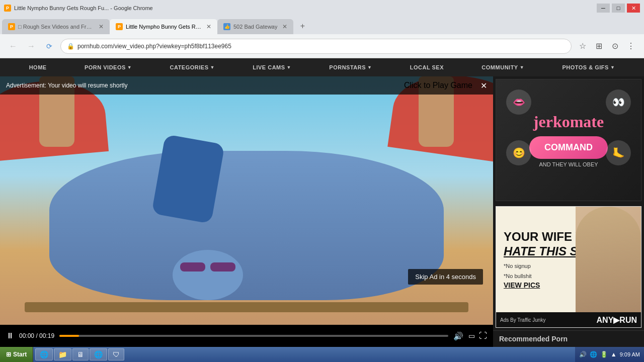 The width and height of the screenshot is (644, 362). I want to click on time-current: 00:00, so click(27, 336).